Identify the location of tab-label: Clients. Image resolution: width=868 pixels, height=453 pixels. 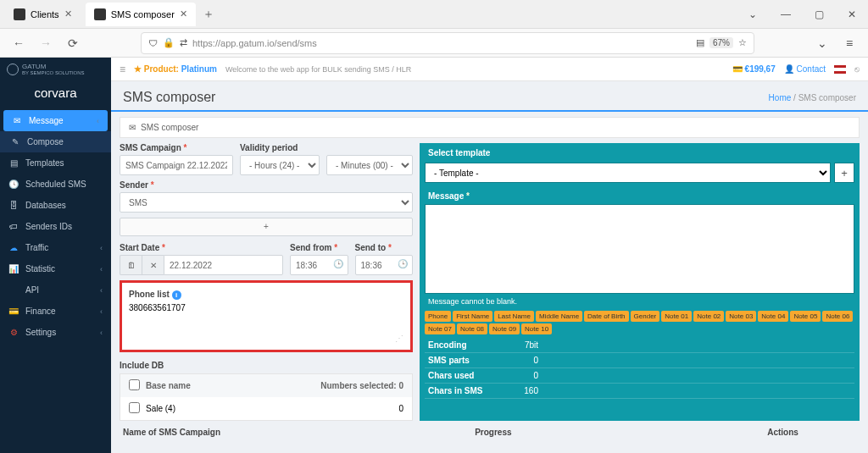
(45, 14).